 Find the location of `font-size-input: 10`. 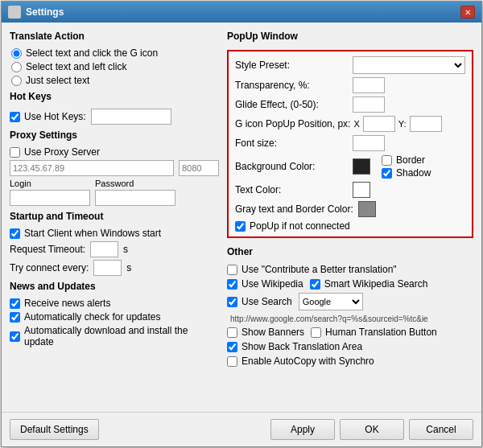

font-size-input: 10 is located at coordinates (369, 143).